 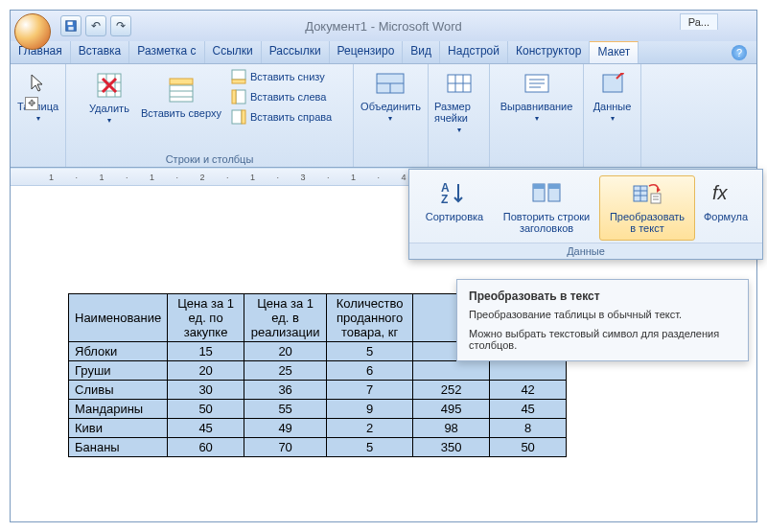 What do you see at coordinates (384, 53) in the screenshot?
I see `ribbon-tabs: Главная Вставка Разметка с Ссылки Рассыл…` at bounding box center [384, 53].